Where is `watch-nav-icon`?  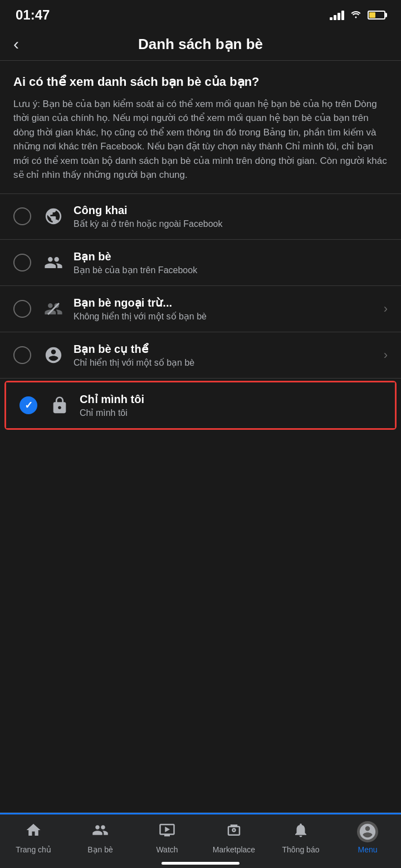
watch-nav-icon is located at coordinates (167, 832).